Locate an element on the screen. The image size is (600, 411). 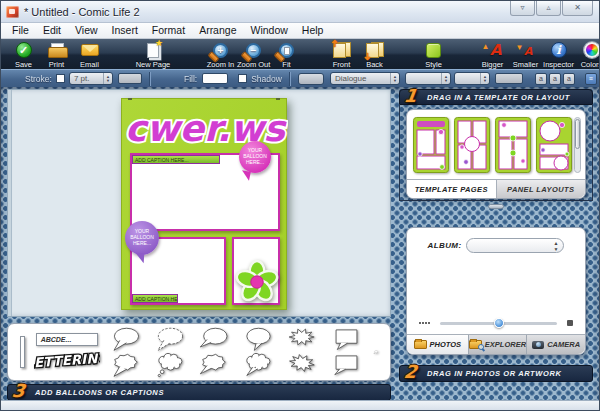
tab-explorer: EXPLORER is located at coordinates (498, 344).